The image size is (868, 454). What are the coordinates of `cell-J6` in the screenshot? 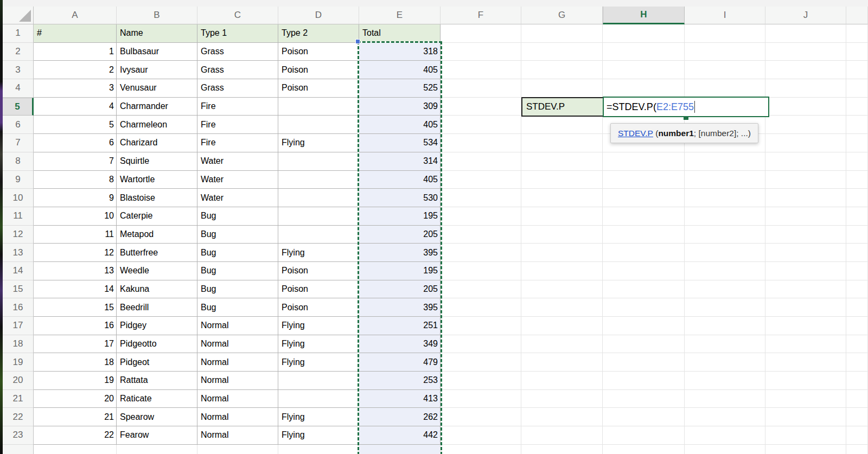 It's located at (806, 125).